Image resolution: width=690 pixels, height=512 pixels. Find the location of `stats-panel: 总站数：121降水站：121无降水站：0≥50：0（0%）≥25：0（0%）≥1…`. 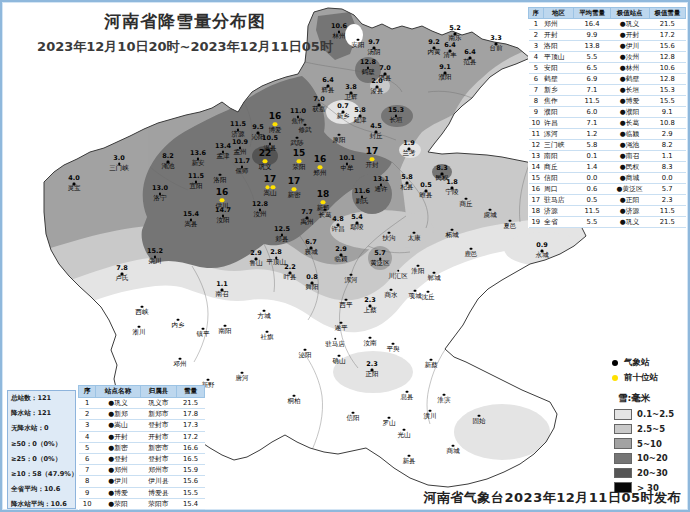

stats-panel: 总站数：121降水站：121无降水站：0≥50：0（0%）≥25：0（0%）≥1… is located at coordinates (42, 450).